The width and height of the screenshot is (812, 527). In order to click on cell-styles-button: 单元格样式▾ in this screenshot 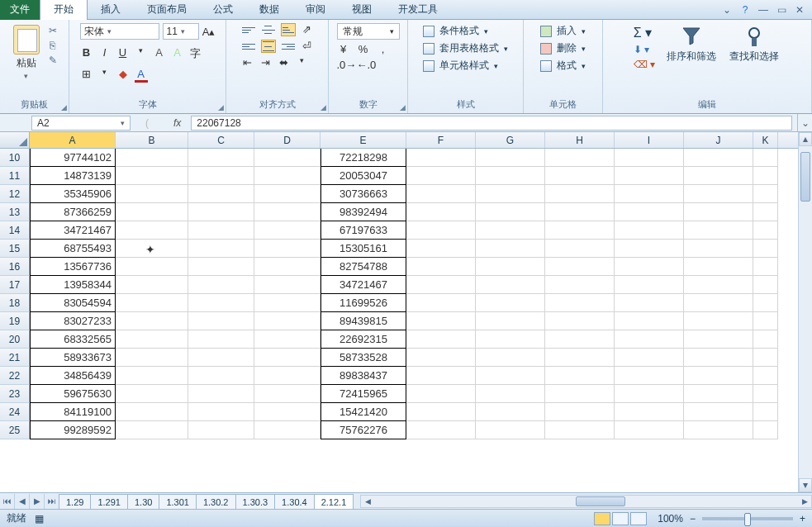, I will do `click(461, 66)`.